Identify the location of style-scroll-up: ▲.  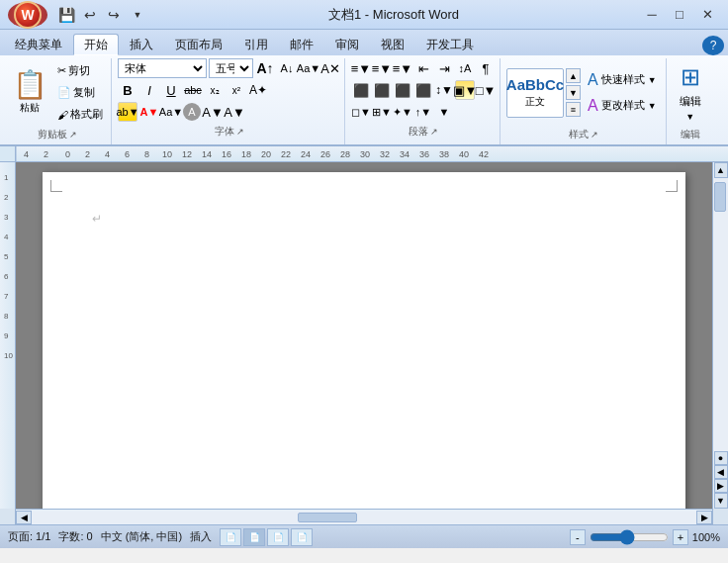
(574, 75).